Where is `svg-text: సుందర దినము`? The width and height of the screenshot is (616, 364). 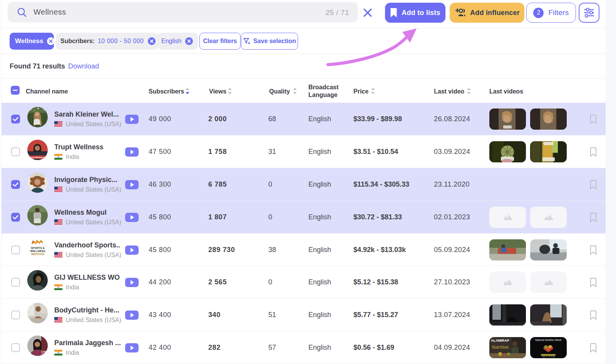
svg-text: సుందర దినము is located at coordinates (548, 357).